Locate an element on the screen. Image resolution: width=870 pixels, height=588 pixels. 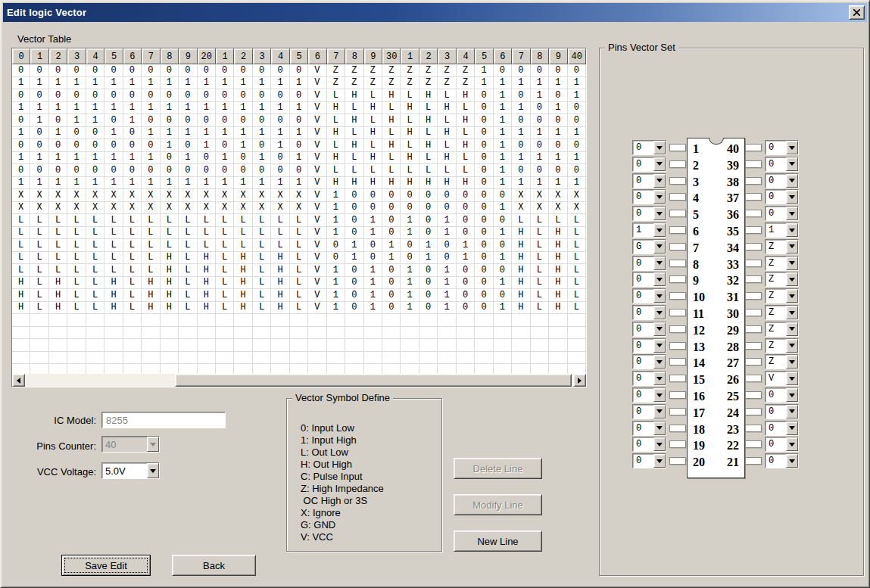
pin-13-select: 0 is located at coordinates (650, 346).